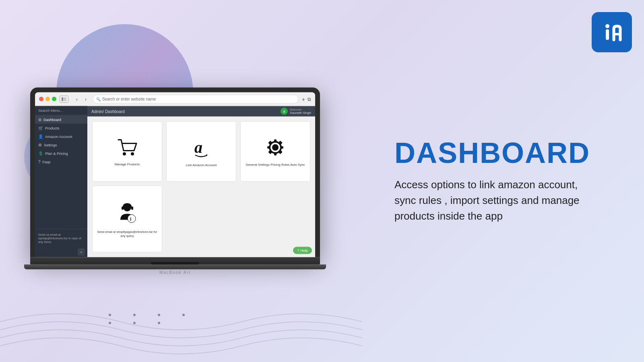  What do you see at coordinates (127, 219) in the screenshot?
I see `support-card: i Send email at shopifyapps@infoshore.bi…` at bounding box center [127, 219].